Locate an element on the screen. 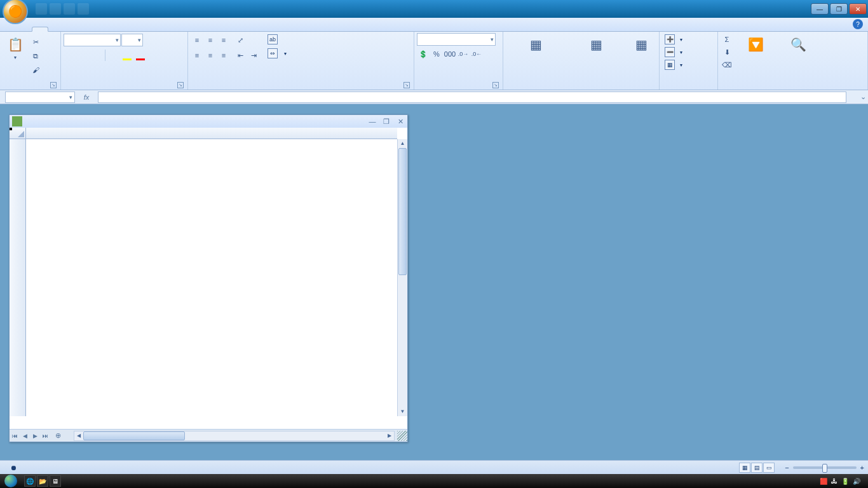 Image resolution: width=868 pixels, height=488 pixels. font-size-combo is located at coordinates (132, 40).